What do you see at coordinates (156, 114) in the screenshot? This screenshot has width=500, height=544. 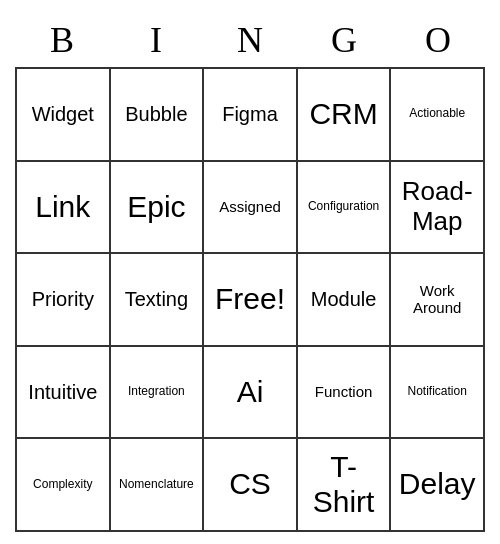 I see `cell-label: Bubble` at bounding box center [156, 114].